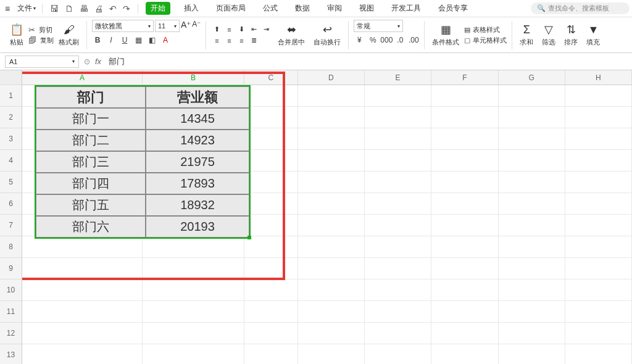 This screenshot has width=632, height=364. I want to click on tab-insert: 插入, so click(191, 9).